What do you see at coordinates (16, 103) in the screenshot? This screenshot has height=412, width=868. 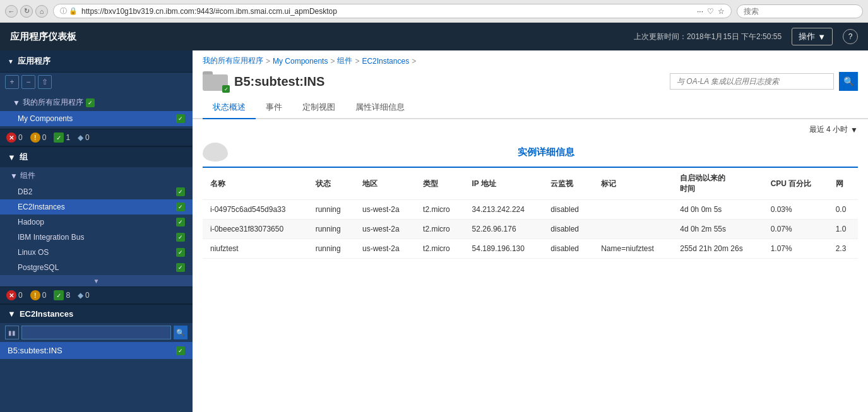 I see `my-apps-chevron-icon: ▼` at bounding box center [16, 103].